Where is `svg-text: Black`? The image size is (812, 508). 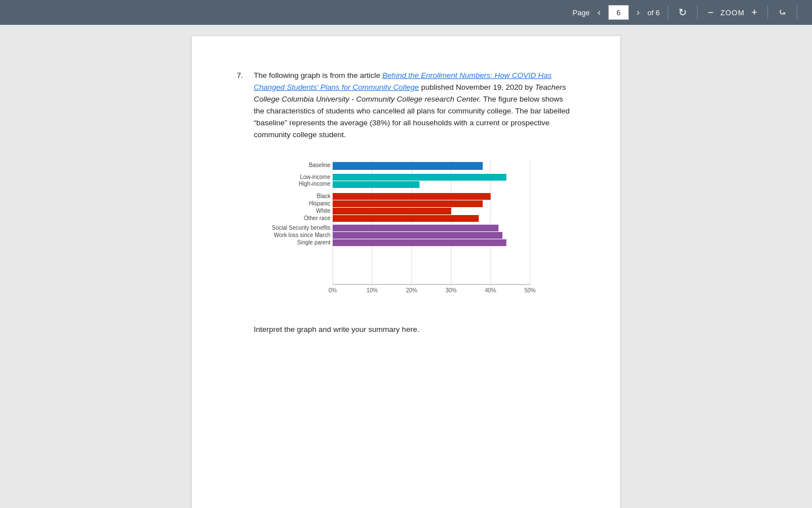 svg-text: Black is located at coordinates (324, 196).